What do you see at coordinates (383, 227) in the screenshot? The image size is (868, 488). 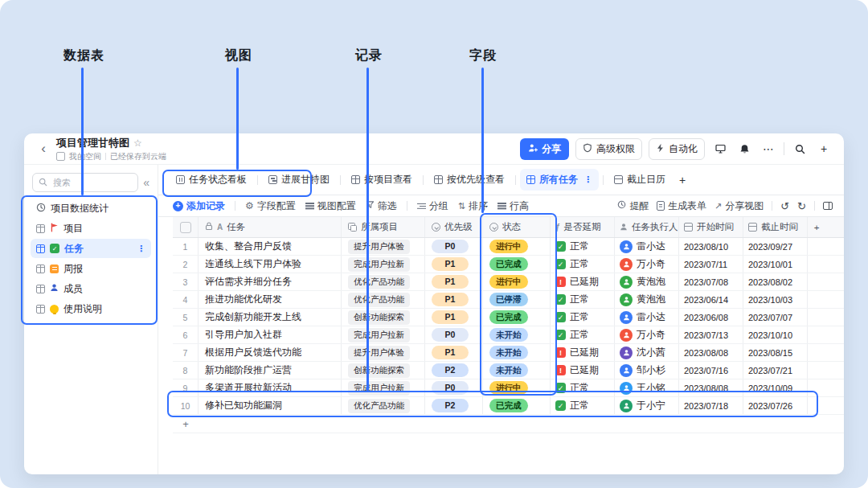 I see `header-project: 所属项目` at bounding box center [383, 227].